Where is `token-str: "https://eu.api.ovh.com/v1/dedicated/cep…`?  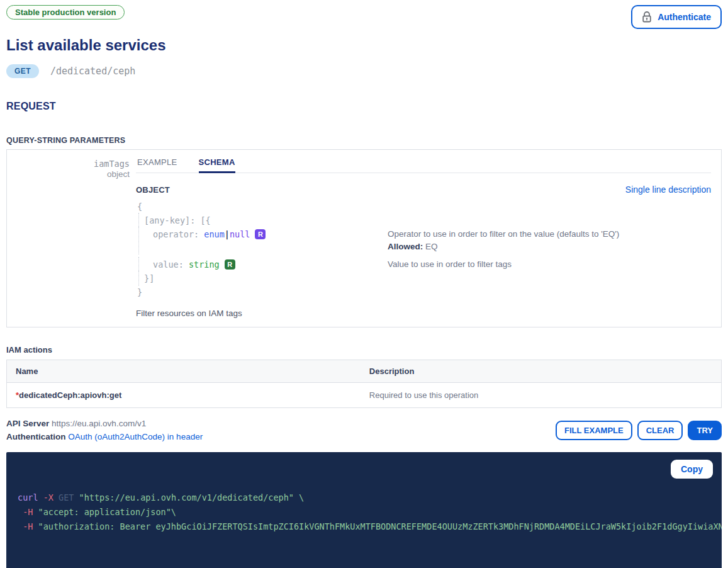 token-str: "https://eu.api.ovh.com/v1/dedicated/cep… is located at coordinates (192, 497).